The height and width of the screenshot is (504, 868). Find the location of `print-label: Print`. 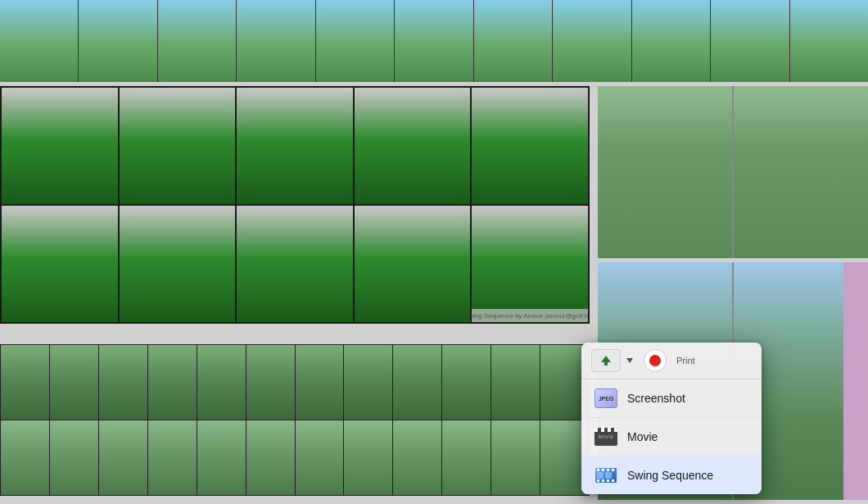

print-label: Print is located at coordinates (686, 361).